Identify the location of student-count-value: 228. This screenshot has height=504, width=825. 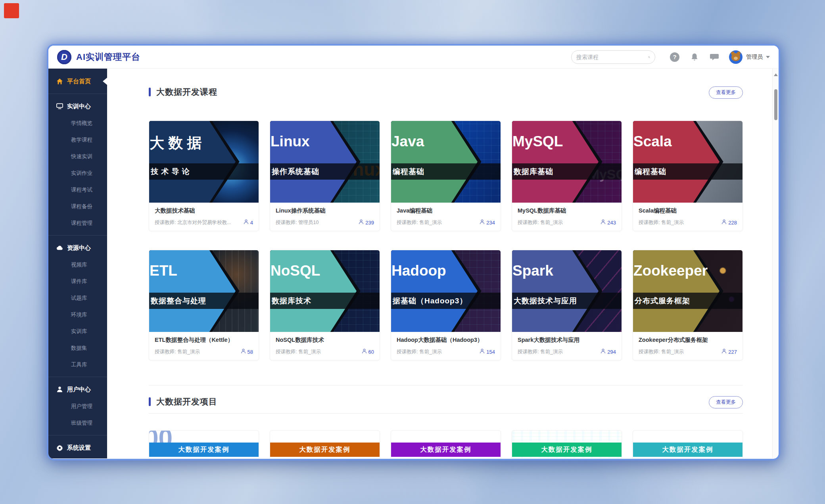
(733, 223).